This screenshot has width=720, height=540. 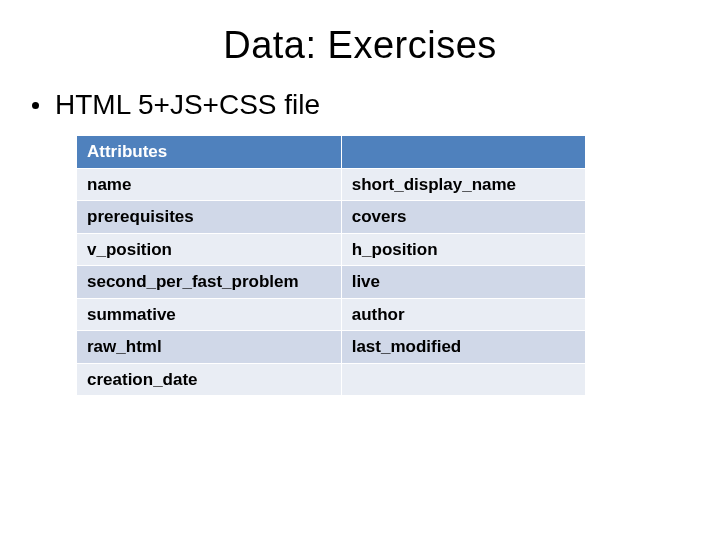 What do you see at coordinates (332, 380) in the screenshot?
I see `table-row: creation_date` at bounding box center [332, 380].